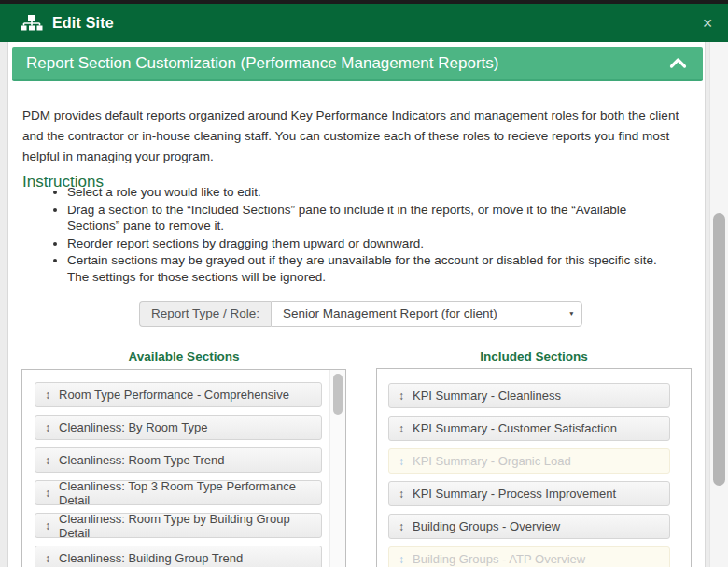  Describe the element at coordinates (364, 22) in the screenshot. I see `modal-titlebar: Edit Site ✕` at that location.